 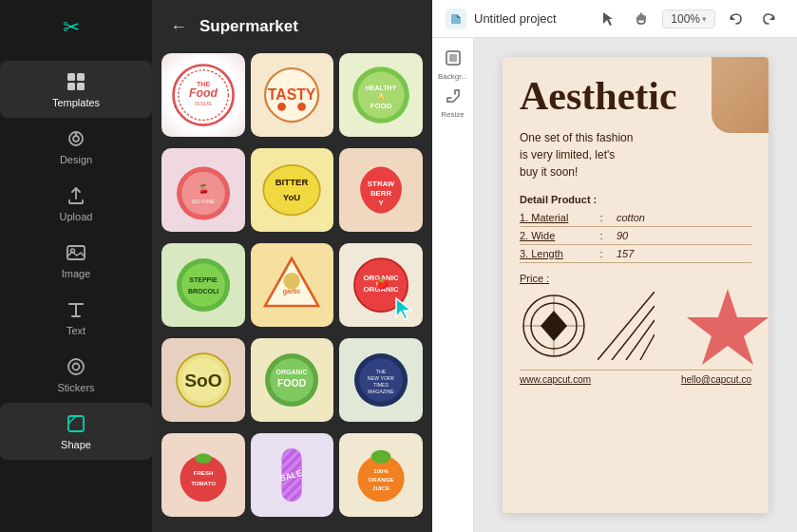 What do you see at coordinates (453, 103) in the screenshot?
I see `resize-tool-btn: Resize` at bounding box center [453, 103].